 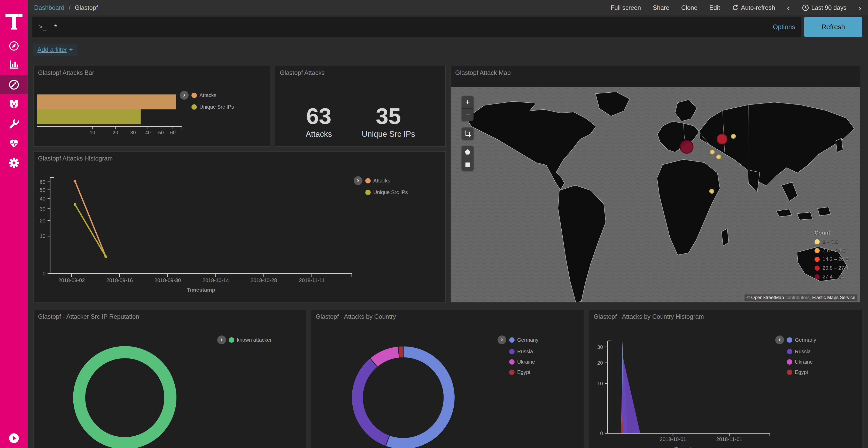 What do you see at coordinates (66, 8) in the screenshot?
I see `breadcrumb: Dashboard / Glastopf` at bounding box center [66, 8].